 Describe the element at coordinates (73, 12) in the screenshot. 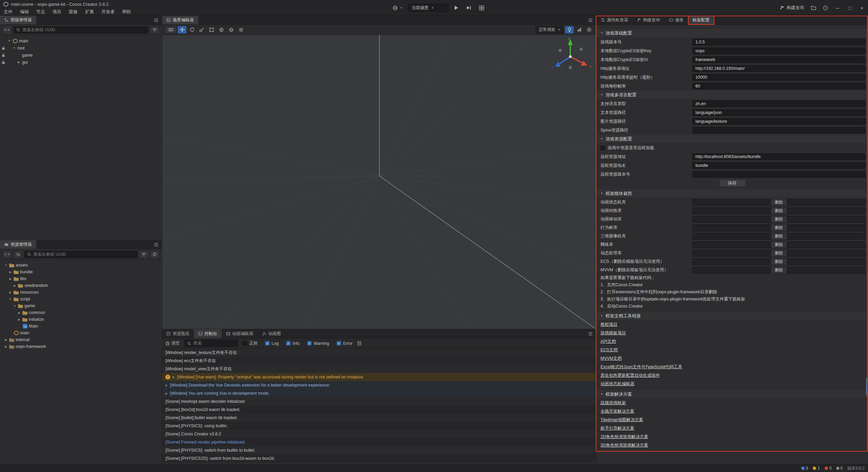

I see `menu-item-4: 面板` at that location.